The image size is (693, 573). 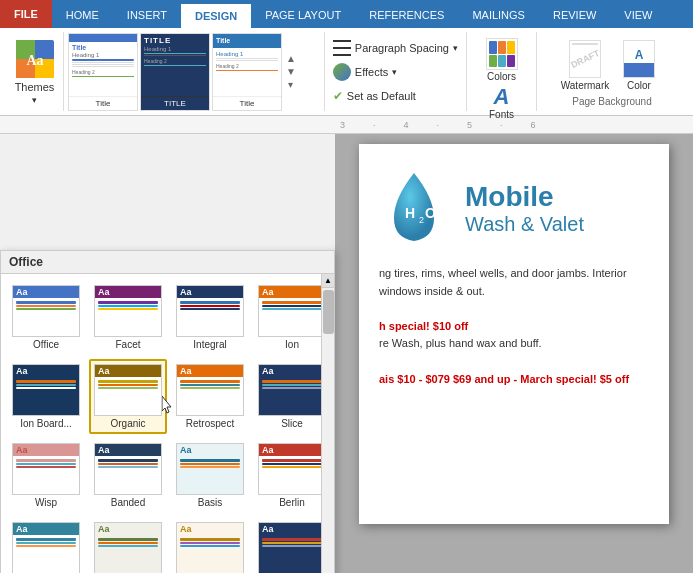 What do you see at coordinates (574, 15) in the screenshot?
I see `tab-review: REVIEW` at bounding box center [574, 15].